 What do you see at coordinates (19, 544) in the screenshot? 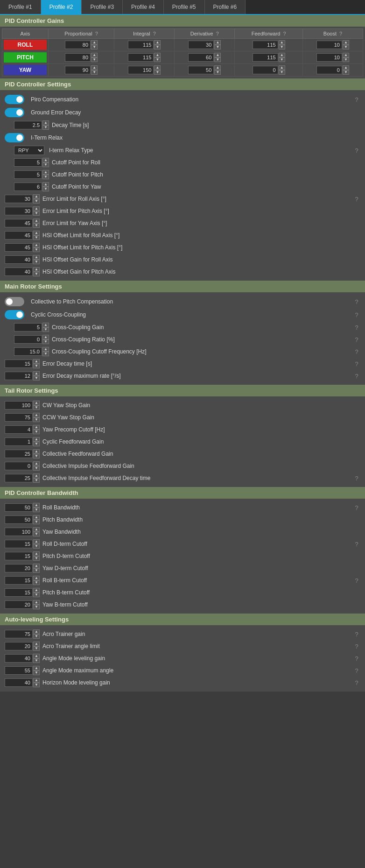
I see `roll-dterm-input` at bounding box center [19, 544].